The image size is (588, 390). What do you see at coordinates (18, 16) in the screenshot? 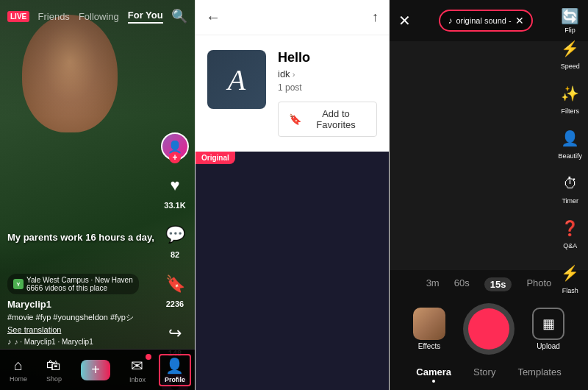
I see `live-badge: LIVE` at bounding box center [18, 16].